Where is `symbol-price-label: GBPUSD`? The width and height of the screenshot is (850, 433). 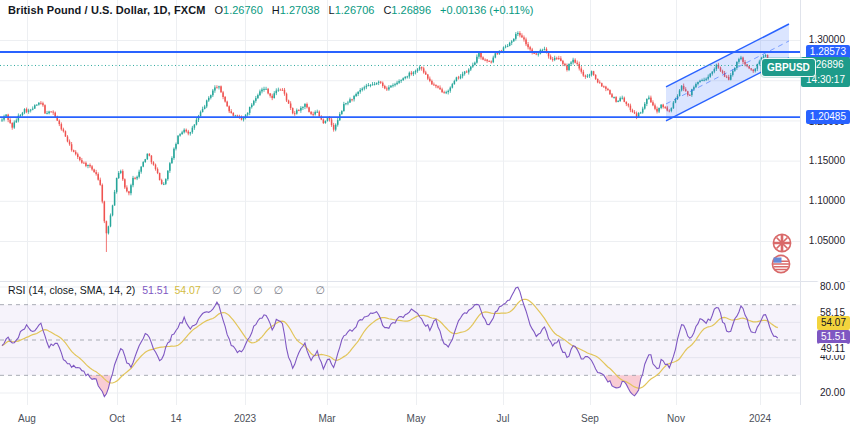 symbol-price-label: GBPUSD is located at coordinates (788, 68).